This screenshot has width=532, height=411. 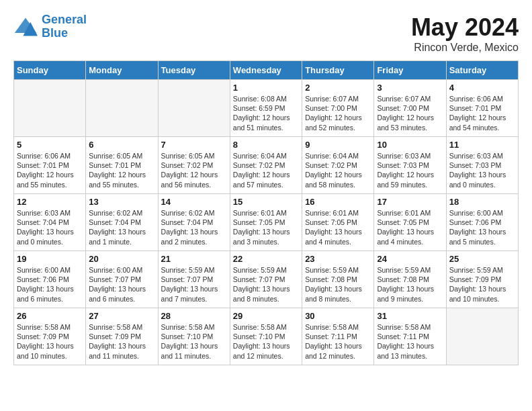 I want to click on calendar-cell-w2d5: 17Sunrise: 6:01 AMSunset: 7:05 PMDayligh…, so click(x=410, y=223).